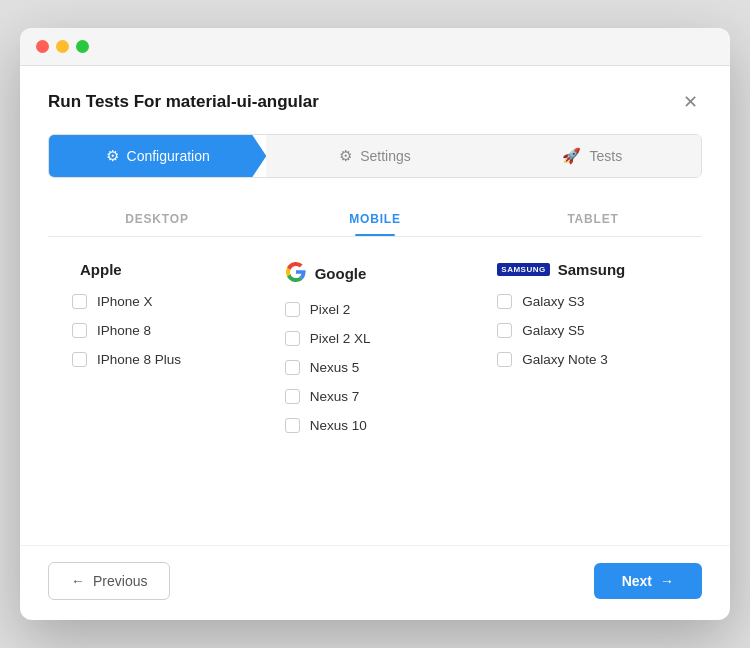  Describe the element at coordinates (376, 426) in the screenshot. I see `list-item: Nexus 10` at that location.